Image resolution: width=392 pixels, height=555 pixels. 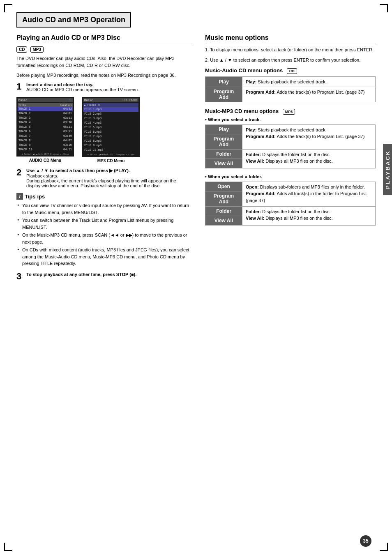 What do you see at coordinates (261, 193) in the screenshot?
I see `folder-program-add-desc-bold: Program Add:` at bounding box center [261, 193].